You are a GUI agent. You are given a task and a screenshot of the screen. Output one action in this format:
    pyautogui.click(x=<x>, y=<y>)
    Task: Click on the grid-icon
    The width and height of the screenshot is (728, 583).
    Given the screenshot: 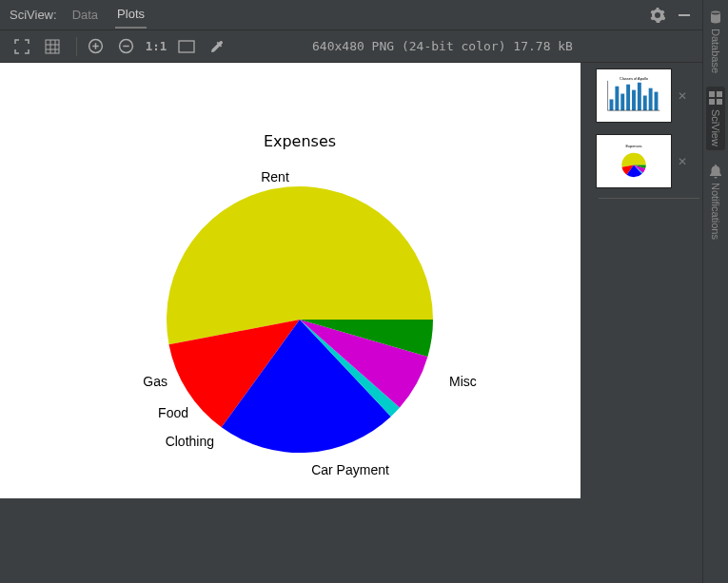 What is the action you would take?
    pyautogui.click(x=52, y=47)
    